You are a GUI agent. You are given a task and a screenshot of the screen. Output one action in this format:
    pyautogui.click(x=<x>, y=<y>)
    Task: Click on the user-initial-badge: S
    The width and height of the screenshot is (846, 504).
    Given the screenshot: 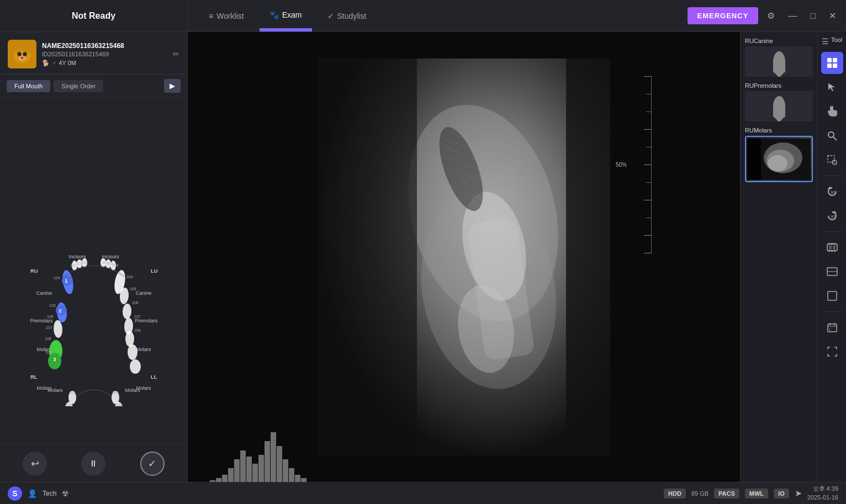 What is the action you would take?
    pyautogui.click(x=15, y=494)
    